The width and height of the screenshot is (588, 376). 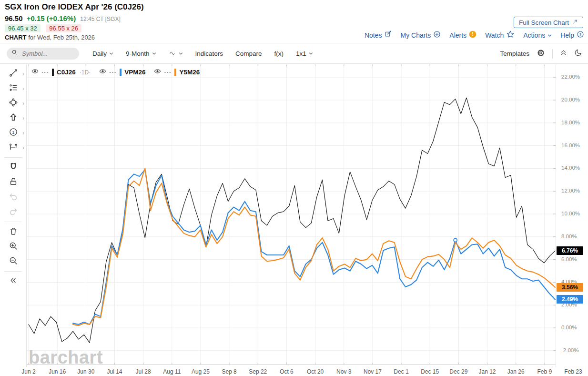 What do you see at coordinates (487, 372) in the screenshot?
I see `x-tick-label: Jan 12` at bounding box center [487, 372].